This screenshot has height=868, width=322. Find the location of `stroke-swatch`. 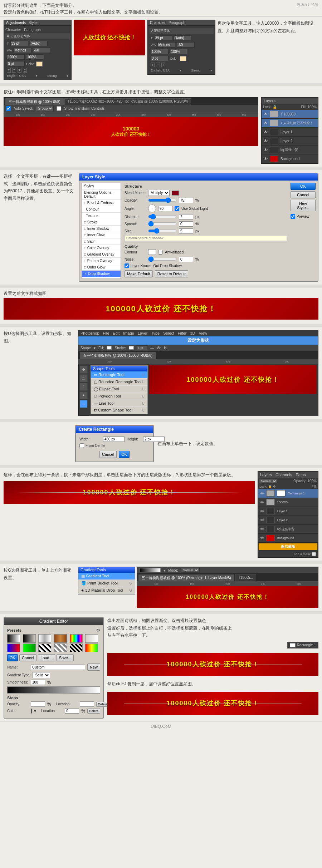

stroke-swatch is located at coordinates (131, 348).